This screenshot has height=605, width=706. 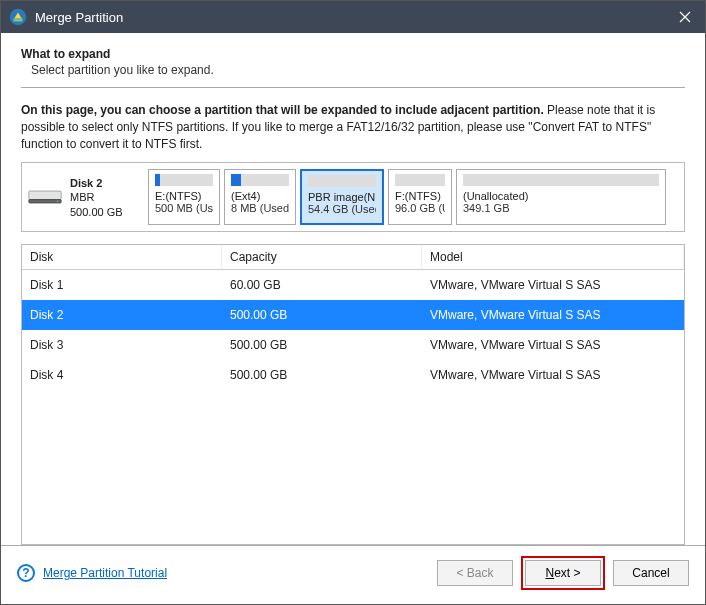 I want to click on partition-tile: PBR image(N54.4 GB (Used, so click(x=342, y=197).